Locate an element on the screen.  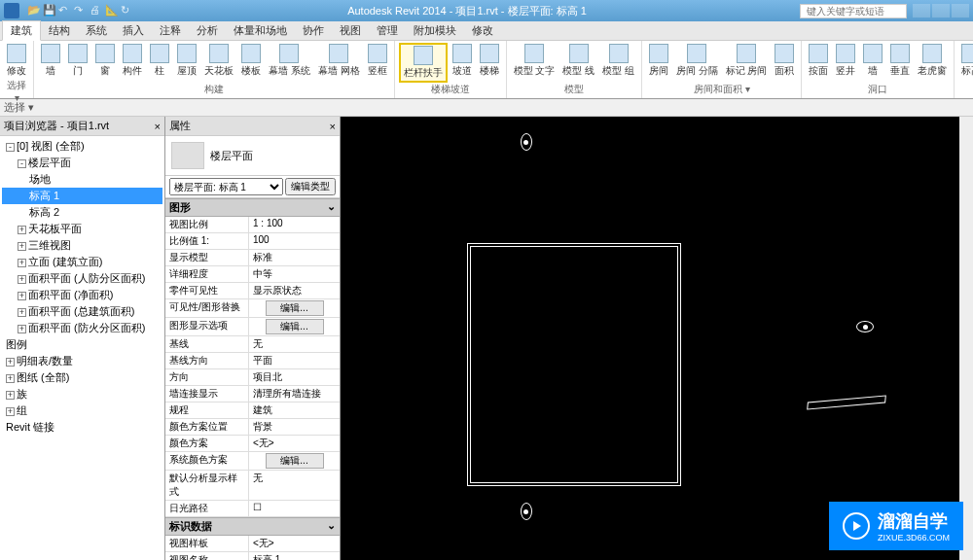
instance-selector: 楼层平面: 标高 1 is located at coordinates (226, 187).